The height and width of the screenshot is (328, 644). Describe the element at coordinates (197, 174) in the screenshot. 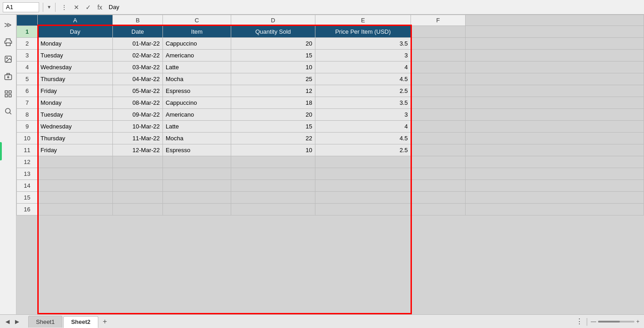

I see `cell-C13` at that location.